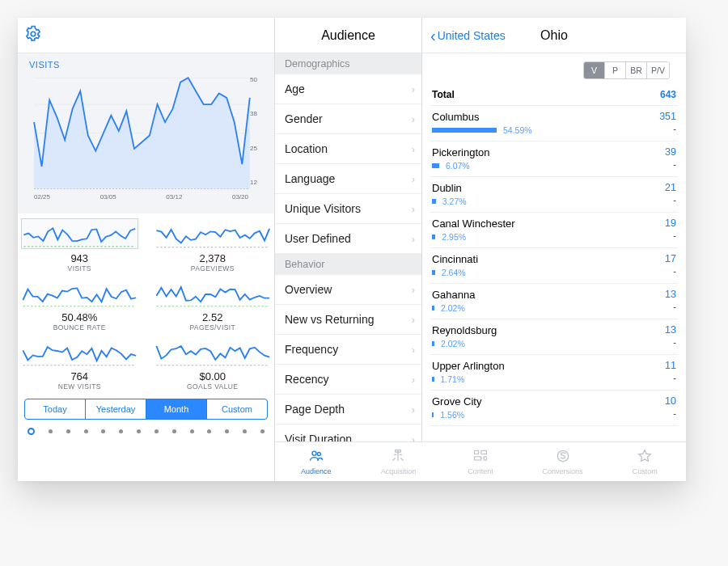 This screenshot has width=728, height=566. I want to click on metric-label: BOUNCE RATE, so click(79, 327).